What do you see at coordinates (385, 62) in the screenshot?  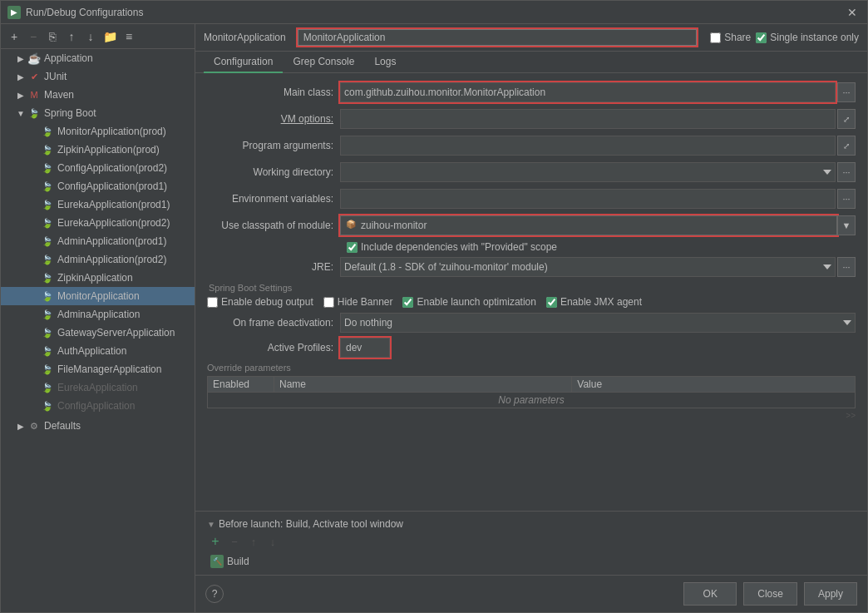 I see `tab-logs: Logs` at bounding box center [385, 62].